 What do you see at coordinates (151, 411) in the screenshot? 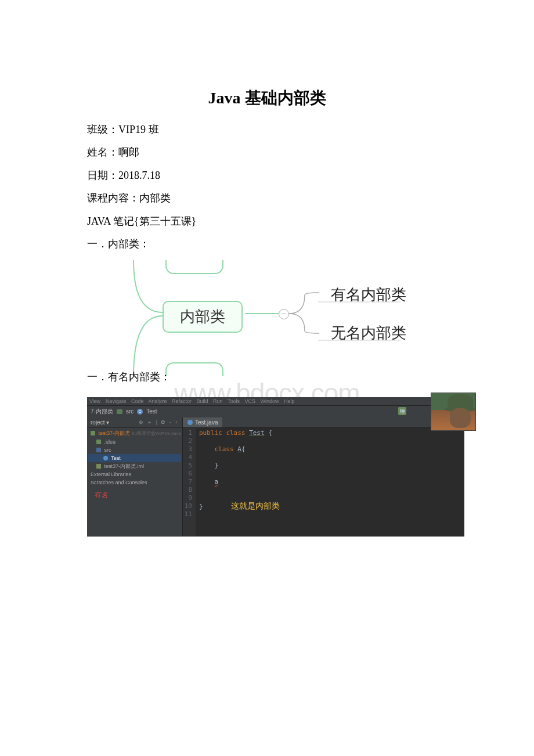
I see `crumb-class: Test` at bounding box center [151, 411].